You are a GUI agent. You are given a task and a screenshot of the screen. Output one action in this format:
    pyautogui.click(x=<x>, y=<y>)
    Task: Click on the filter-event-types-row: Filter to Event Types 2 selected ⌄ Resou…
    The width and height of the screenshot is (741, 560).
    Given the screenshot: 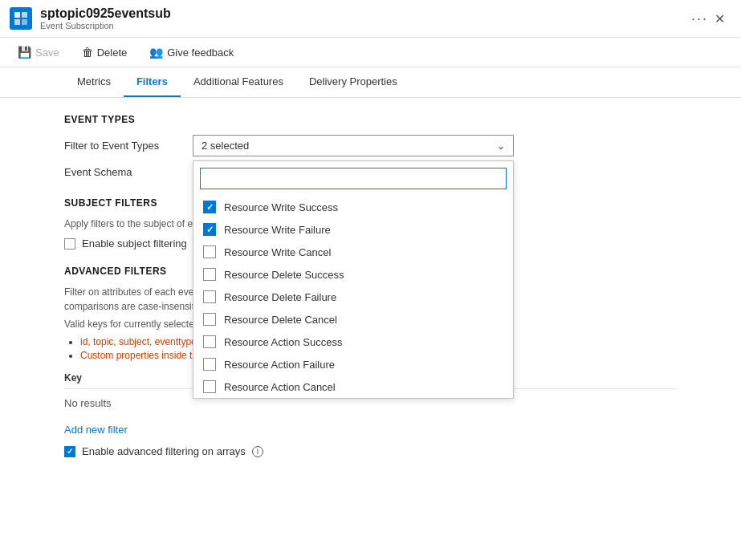 What is the action you would take?
    pyautogui.click(x=371, y=146)
    